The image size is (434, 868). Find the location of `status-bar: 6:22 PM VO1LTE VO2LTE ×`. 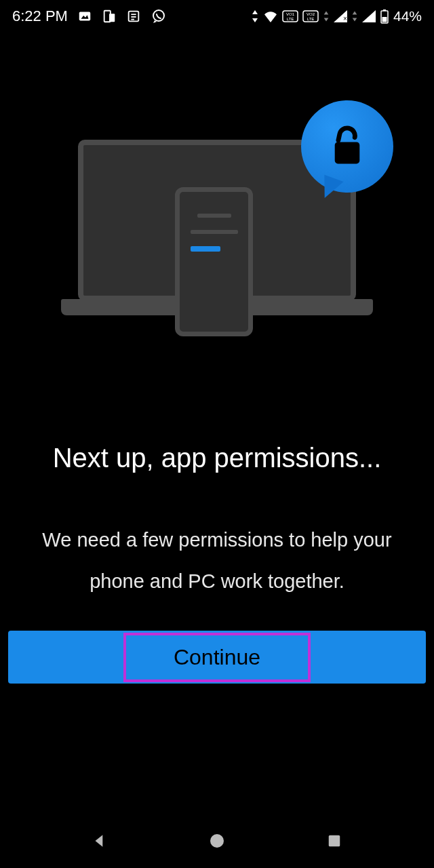

status-bar: 6:22 PM VO1LTE VO2LTE × is located at coordinates (217, 16).